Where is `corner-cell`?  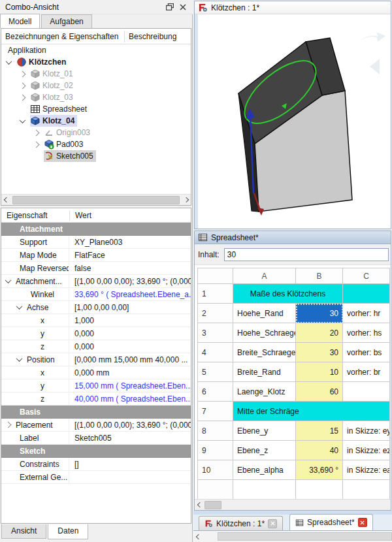 corner-cell is located at coordinates (216, 276).